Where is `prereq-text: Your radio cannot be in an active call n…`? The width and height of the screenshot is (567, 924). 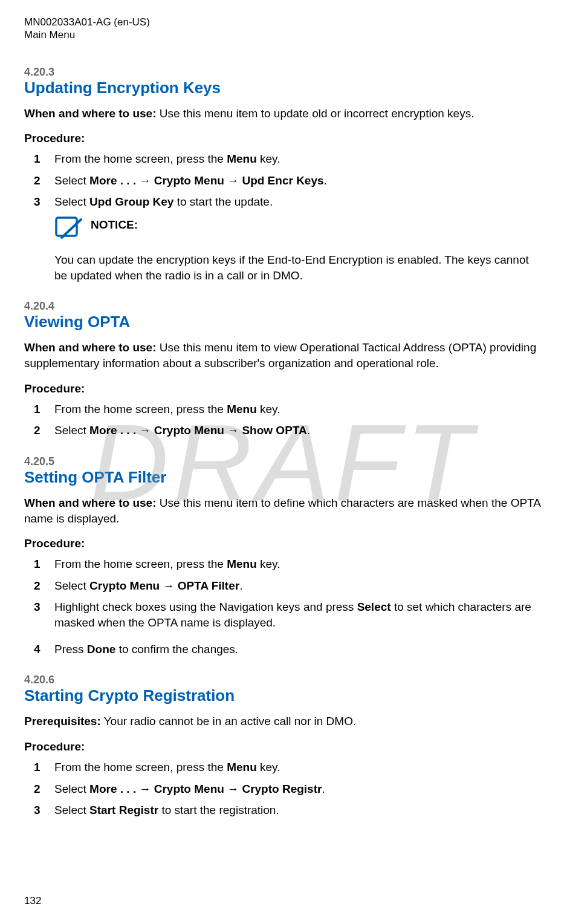 prereq-text: Your radio cannot be in an active call n… is located at coordinates (228, 721).